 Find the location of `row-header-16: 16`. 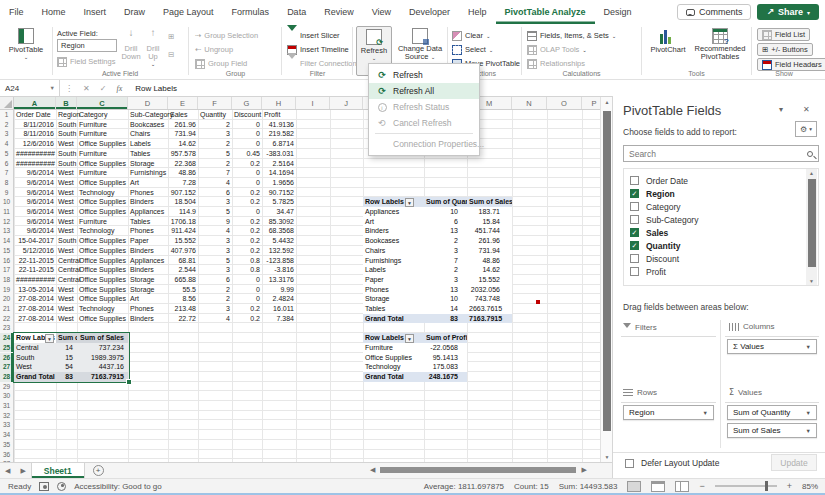

row-header-16: 16 is located at coordinates (6, 261).